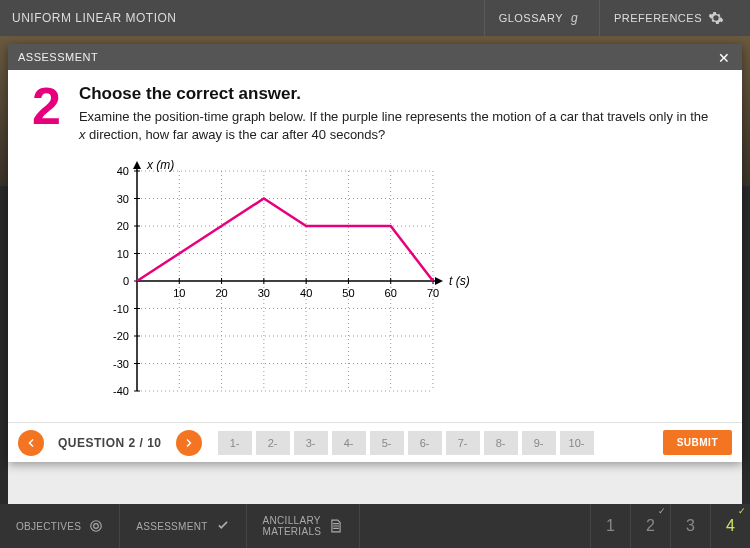  What do you see at coordinates (160, 165) in the screenshot?
I see `svg-text: x (m)` at bounding box center [160, 165].